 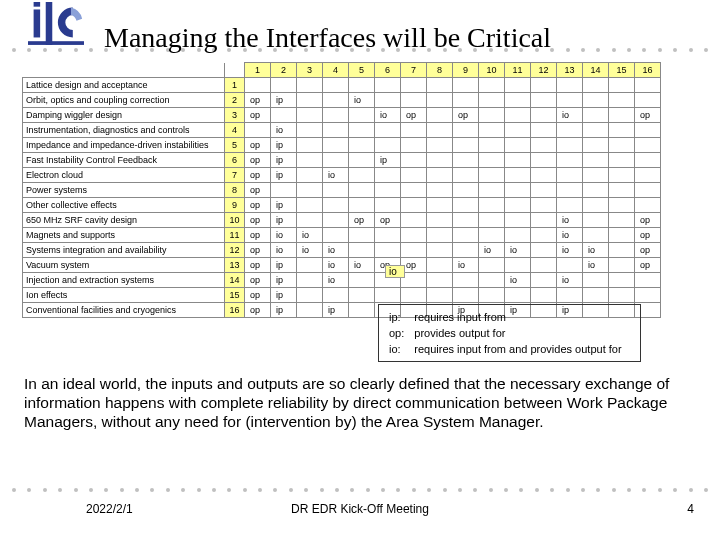 What do you see at coordinates (400, 333) in the screenshot?
I see `legend-key: op:` at bounding box center [400, 333].